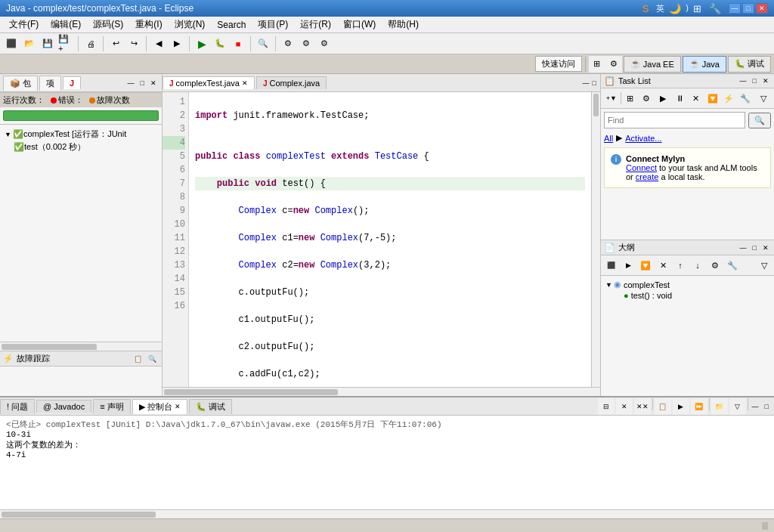  Describe the element at coordinates (132, 83) in the screenshot. I see `left-minimize-button: —` at that location.